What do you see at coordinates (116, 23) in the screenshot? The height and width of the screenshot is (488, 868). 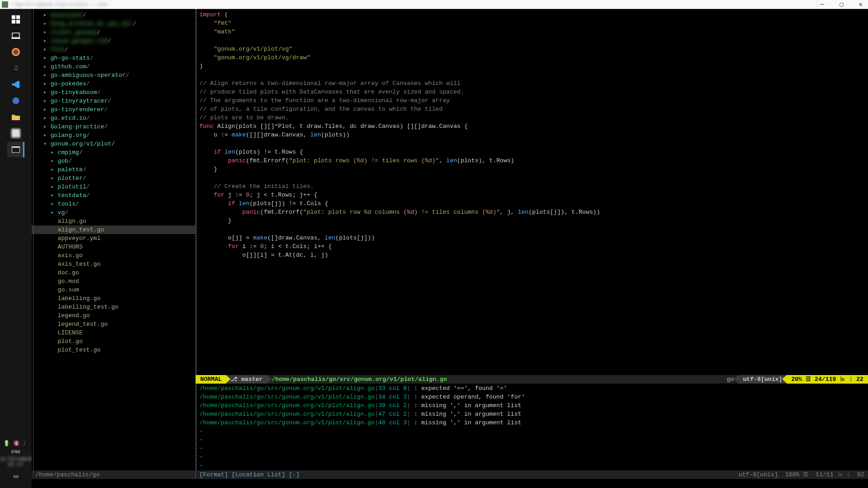 I see `tree-folder: ▸ blog_archive_at_vps_mir/` at bounding box center [116, 23].